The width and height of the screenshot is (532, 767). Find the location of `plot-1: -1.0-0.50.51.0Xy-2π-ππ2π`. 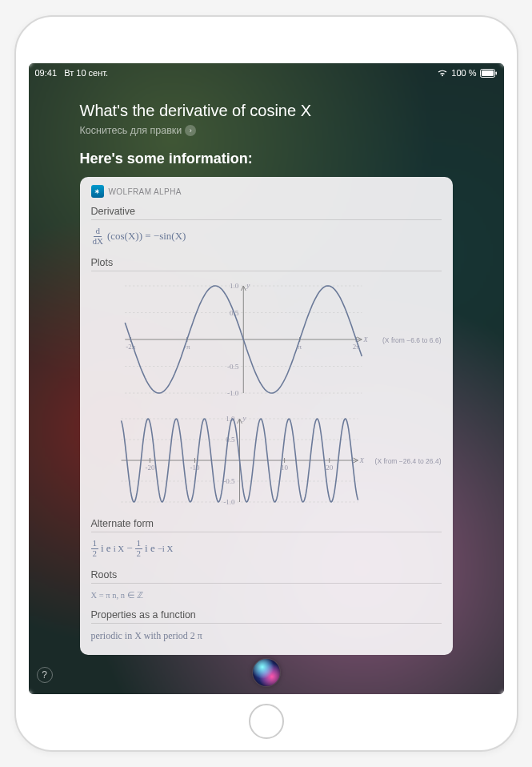

plot-1: -1.0-0.50.51.0Xy-2π-ππ2π is located at coordinates (235, 340).